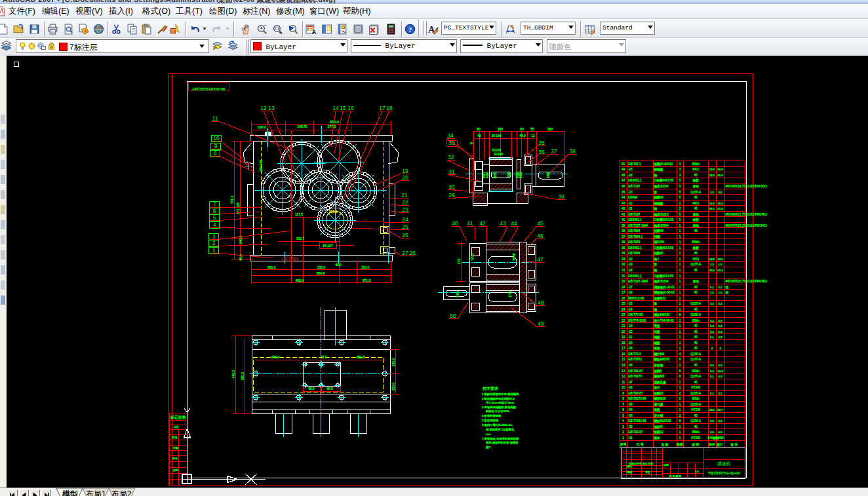 Image resolution: width=868 pixels, height=496 pixels. What do you see at coordinates (238, 208) in the screenshot?
I see `svg-text: 172.125` at bounding box center [238, 208].